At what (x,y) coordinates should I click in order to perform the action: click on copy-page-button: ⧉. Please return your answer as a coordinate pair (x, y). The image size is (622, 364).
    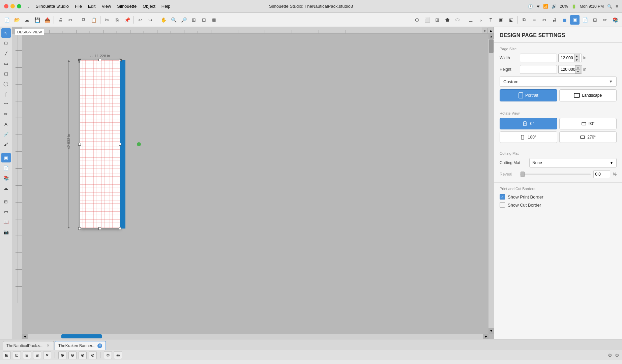
    Looking at the image, I should click on (84, 20).